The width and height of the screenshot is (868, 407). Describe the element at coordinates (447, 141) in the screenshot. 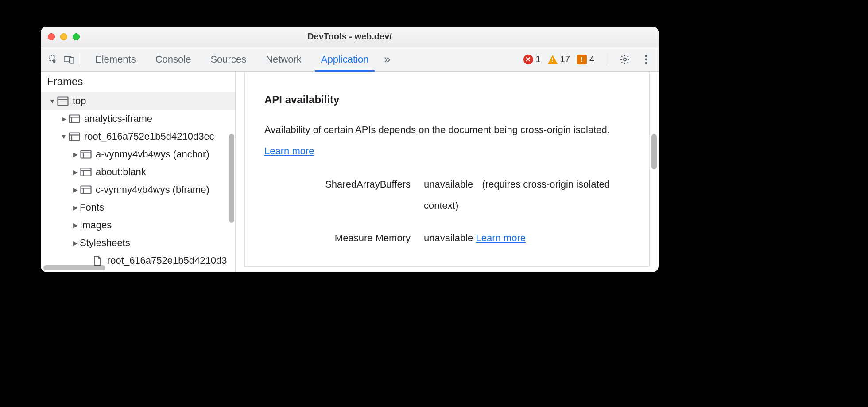

I see `section-description: Availability of certain APIs depends on …` at that location.